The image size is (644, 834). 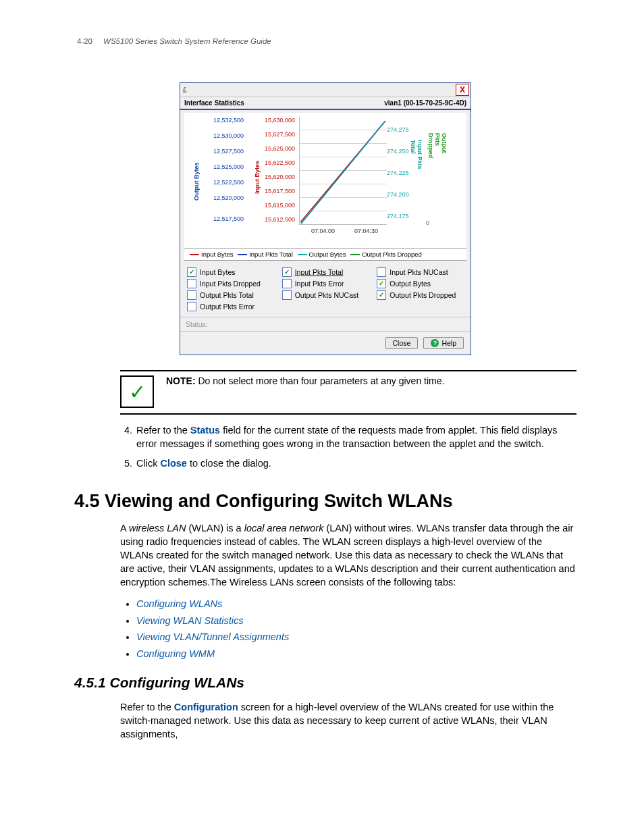 What do you see at coordinates (215, 103) in the screenshot?
I see `panel-title-left: Interface Statistics` at bounding box center [215, 103].